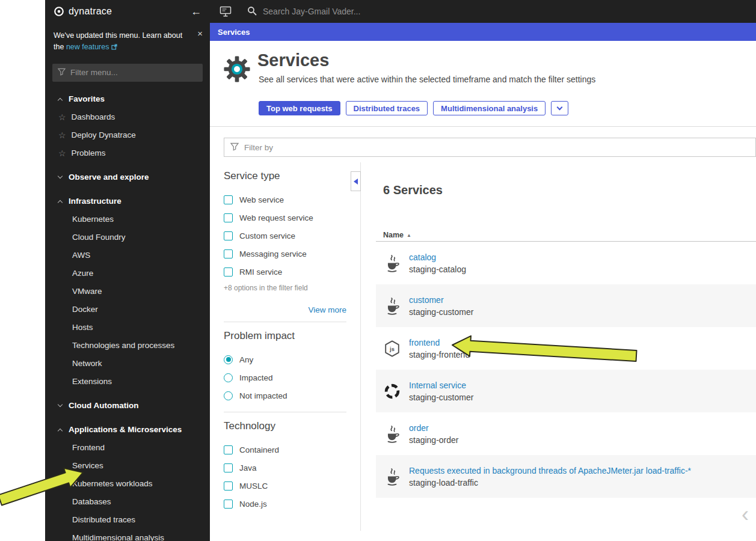  I want to click on new-features-link: new features, so click(92, 47).